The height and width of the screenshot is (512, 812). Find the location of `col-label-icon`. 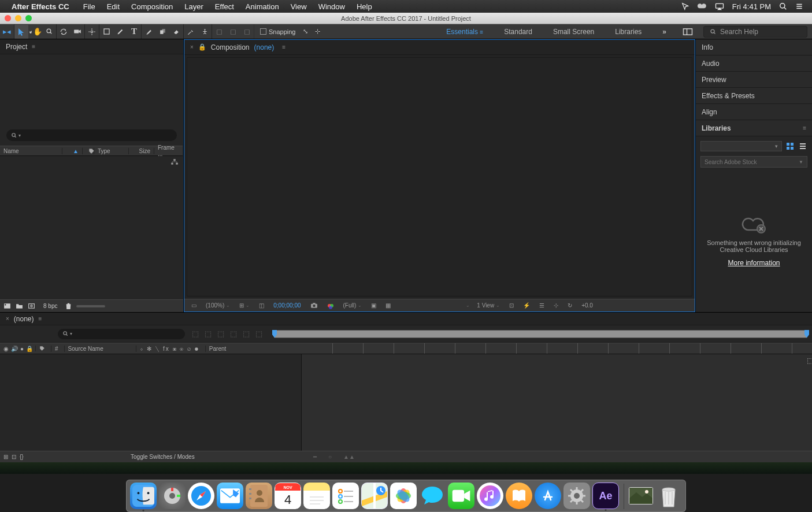

col-label-icon is located at coordinates (90, 151).